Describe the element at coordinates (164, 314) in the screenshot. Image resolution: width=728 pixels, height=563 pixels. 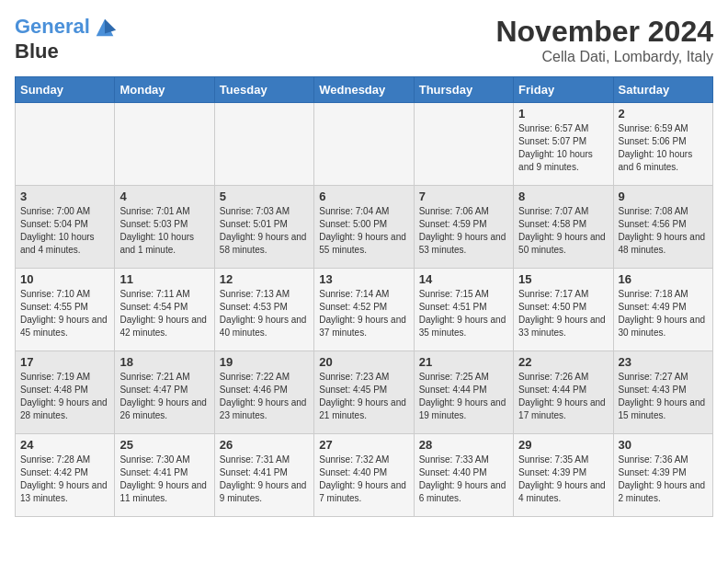
I see `day-info: Sunrise: 7:11 AMSunset: 4:54 PMDaylight:…` at that location.